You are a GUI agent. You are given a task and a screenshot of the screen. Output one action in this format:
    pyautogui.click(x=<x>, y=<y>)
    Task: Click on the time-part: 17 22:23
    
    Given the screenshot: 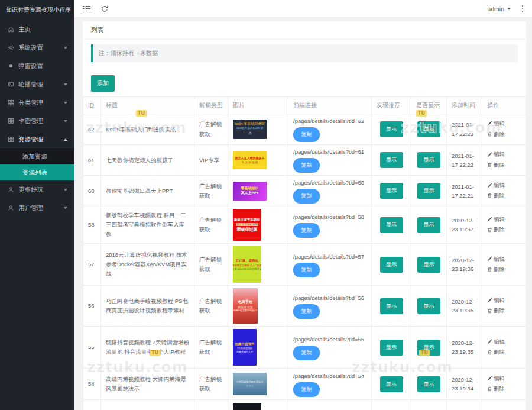 What is the action you would take?
    pyautogui.click(x=465, y=134)
    